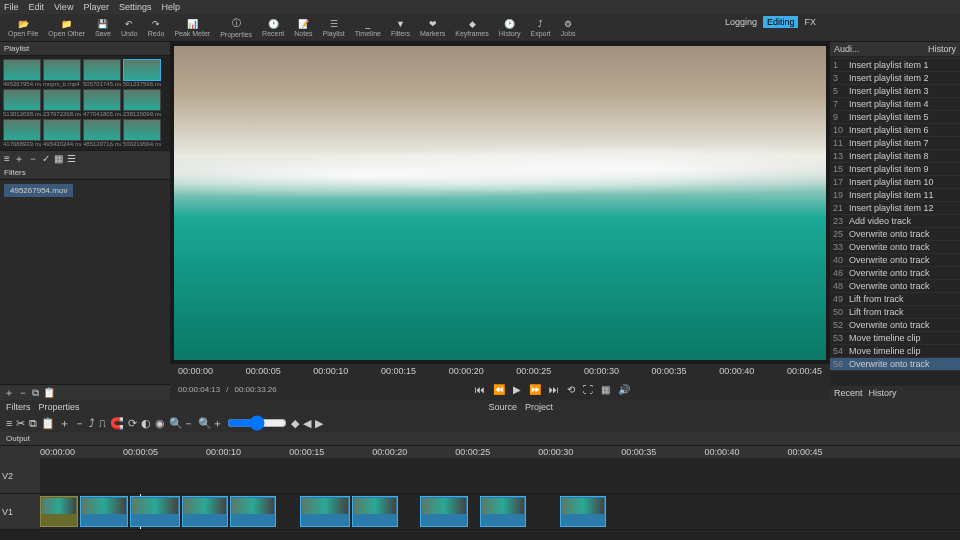 This screenshot has height=540, width=960. Describe the element at coordinates (895, 144) in the screenshot. I see `history-item: 11Insert playlist item 7` at that location.